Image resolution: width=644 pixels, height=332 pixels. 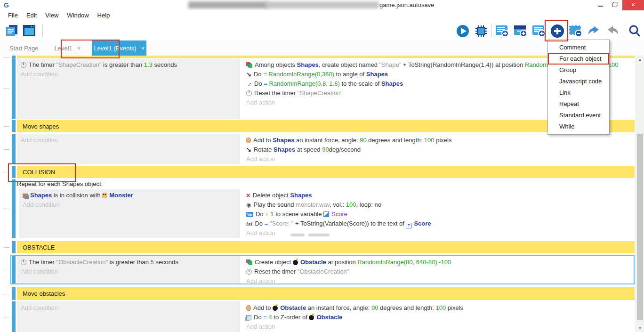 I want to click on scale-icon: ↔, so click(x=250, y=84).